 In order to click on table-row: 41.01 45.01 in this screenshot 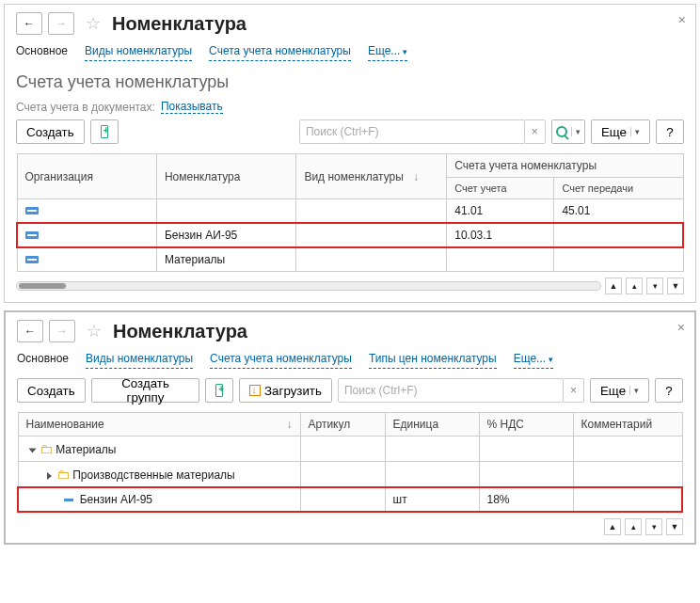, I will do `click(350, 212)`.